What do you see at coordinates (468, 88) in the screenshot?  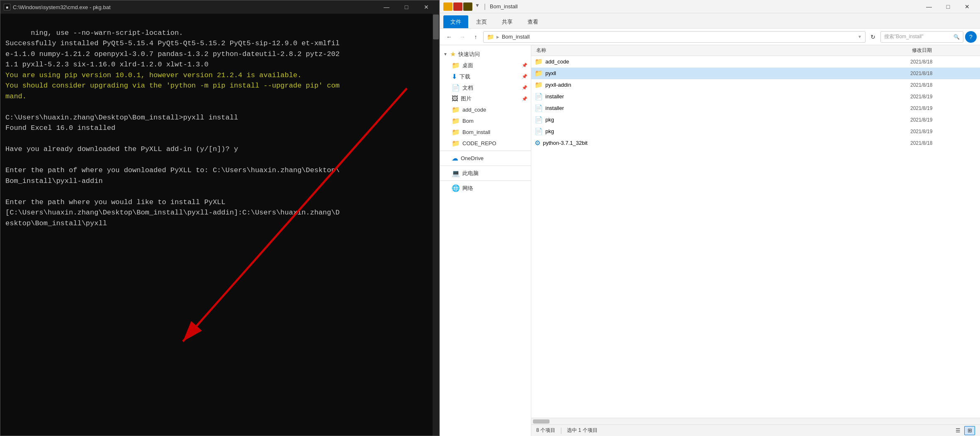 I see `sidebar-item-label: 文档` at bounding box center [468, 88].